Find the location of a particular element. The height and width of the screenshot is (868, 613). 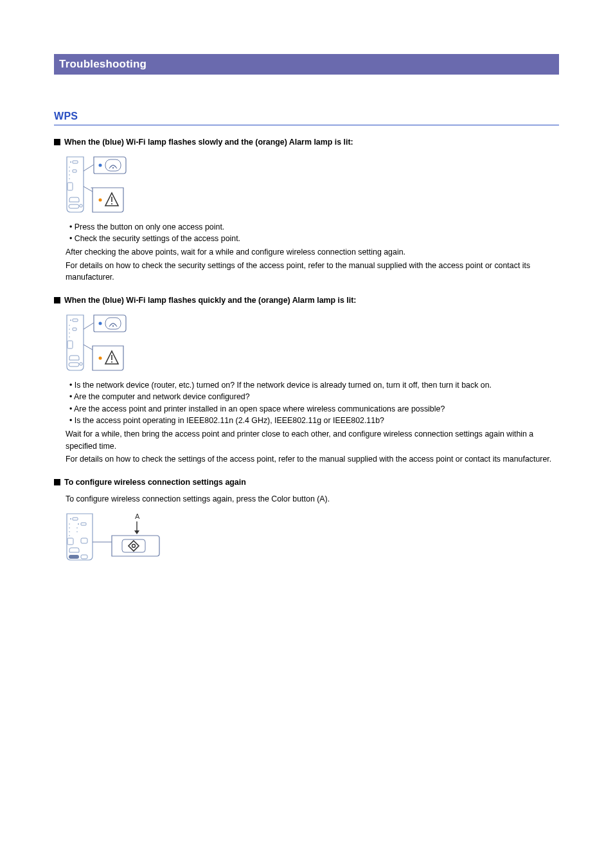

subsection-1-heading: When the (blue) Wi-Fi lamp flashes slowl… is located at coordinates (209, 143).